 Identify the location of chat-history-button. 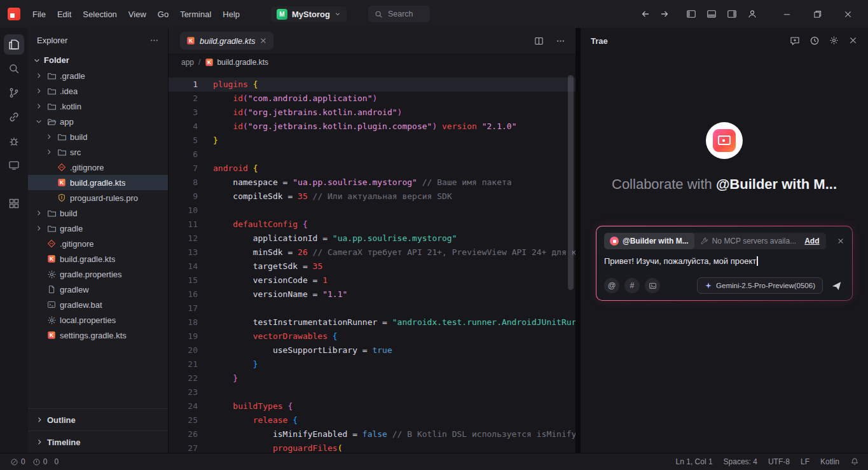
(815, 41).